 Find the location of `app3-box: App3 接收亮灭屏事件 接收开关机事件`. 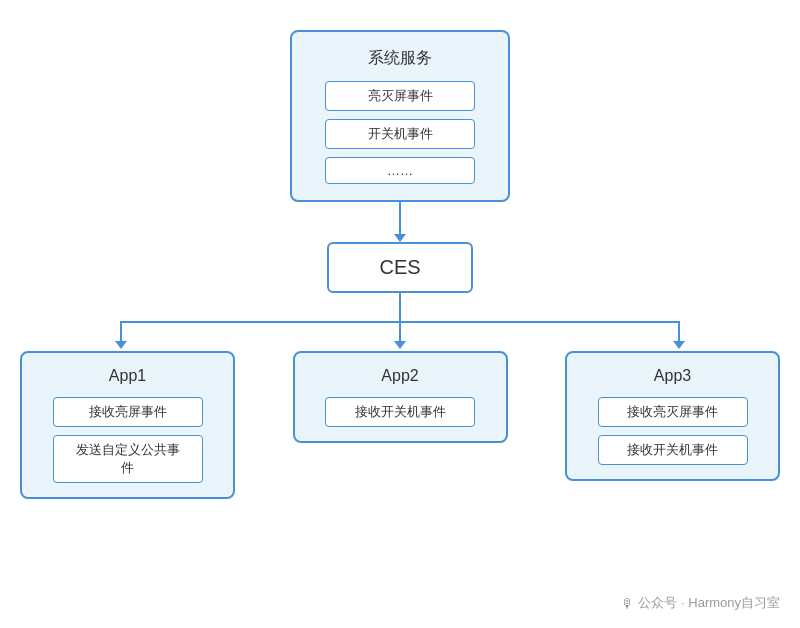

app3-box: App3 接收亮灭屏事件 接收开关机事件 is located at coordinates (672, 416).